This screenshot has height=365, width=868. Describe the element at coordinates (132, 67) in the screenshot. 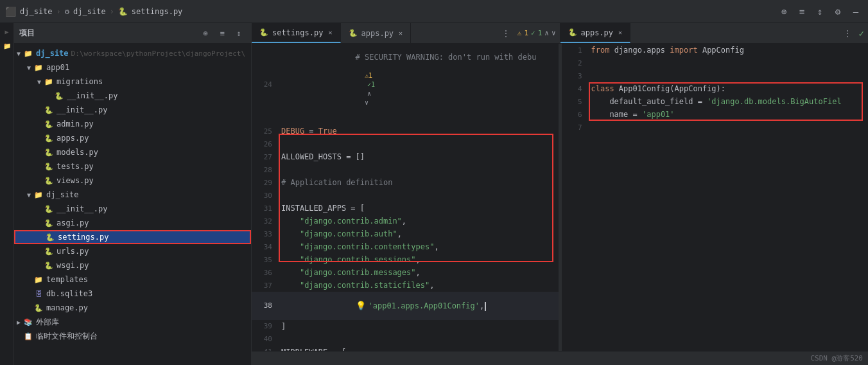

I see `tree-item-app01: ▼ 📁 app01` at that location.